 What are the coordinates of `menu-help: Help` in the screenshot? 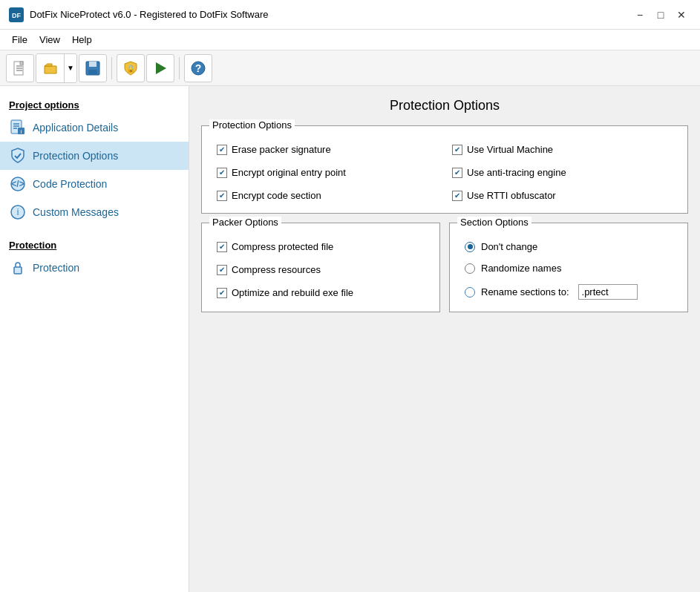 It's located at (82, 40).